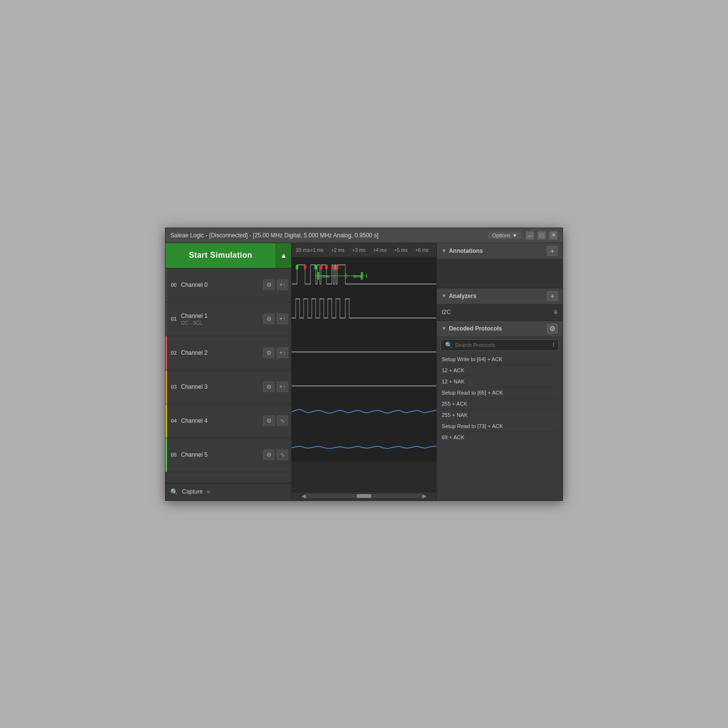  What do you see at coordinates (500, 266) in the screenshot?
I see `annotations-section: ▼ Annotations +` at bounding box center [500, 266].